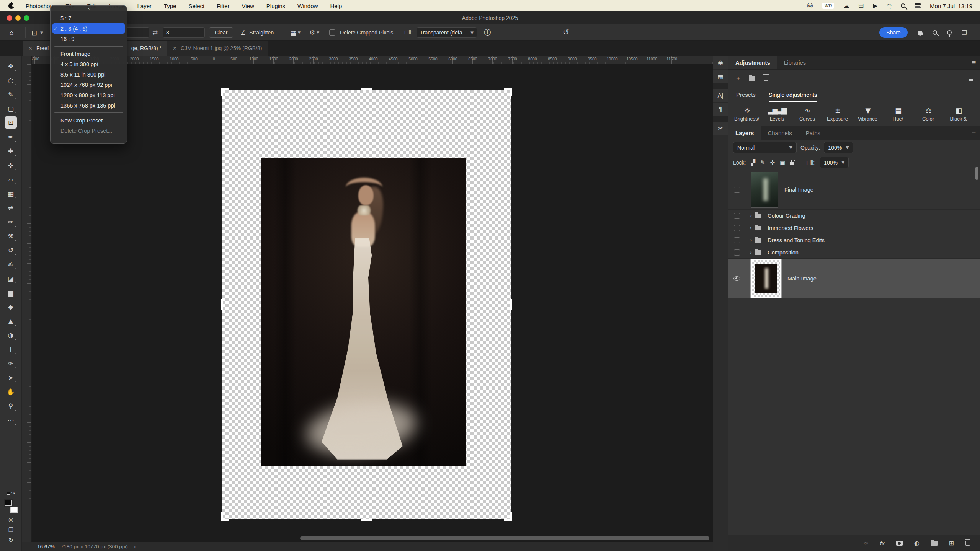  What do you see at coordinates (11, 207) in the screenshot?
I see `remove-tool: ⇌` at bounding box center [11, 207].